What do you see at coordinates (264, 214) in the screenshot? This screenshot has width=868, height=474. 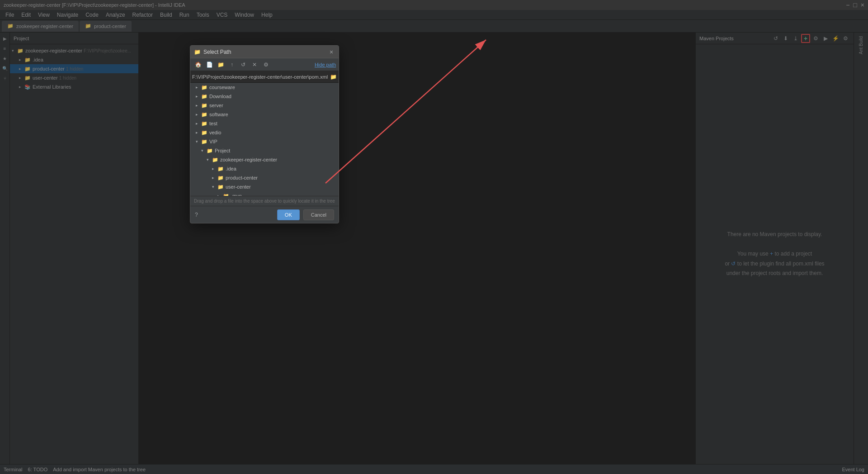 I see `dialog-footer: ? OK Cancel` at bounding box center [264, 214].